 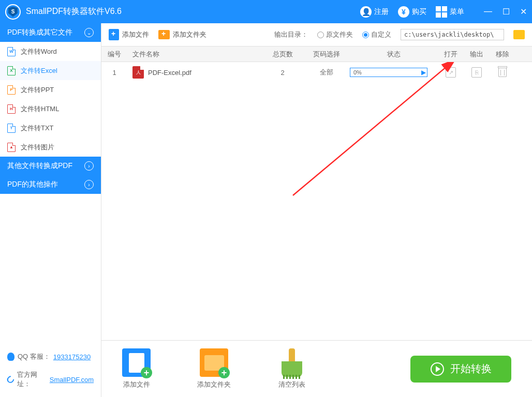 I want to click on image-icon: ▲, so click(x=11, y=147).